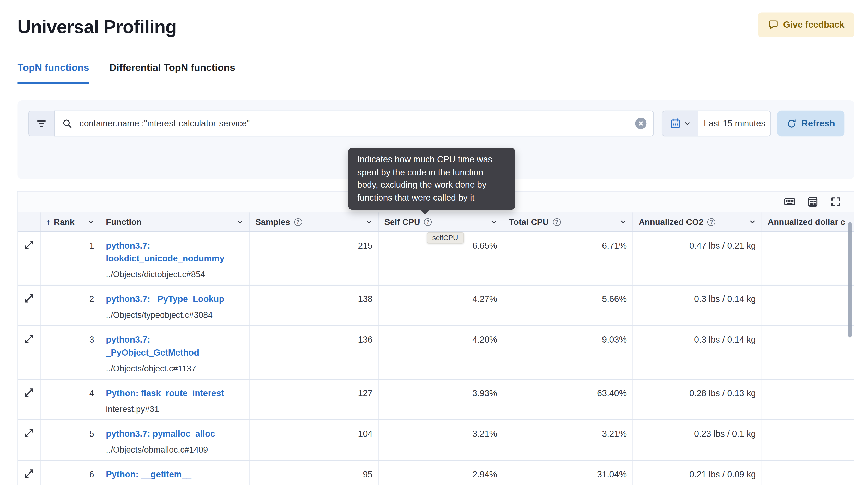  Describe the element at coordinates (314, 305) in the screenshot. I see `samples-cell: 138` at that location.